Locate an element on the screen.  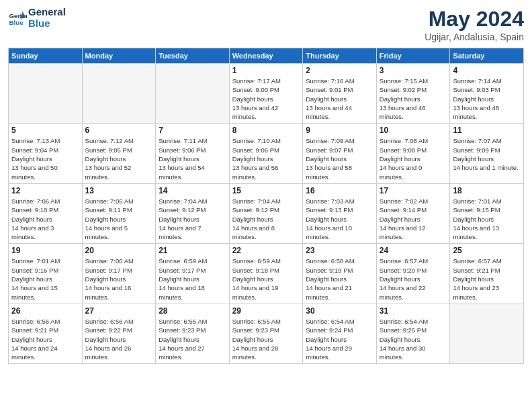
calendar-cell: 3Sunrise: 7:15 AMSunset: 9:02 PMDaylight… is located at coordinates (413, 94).